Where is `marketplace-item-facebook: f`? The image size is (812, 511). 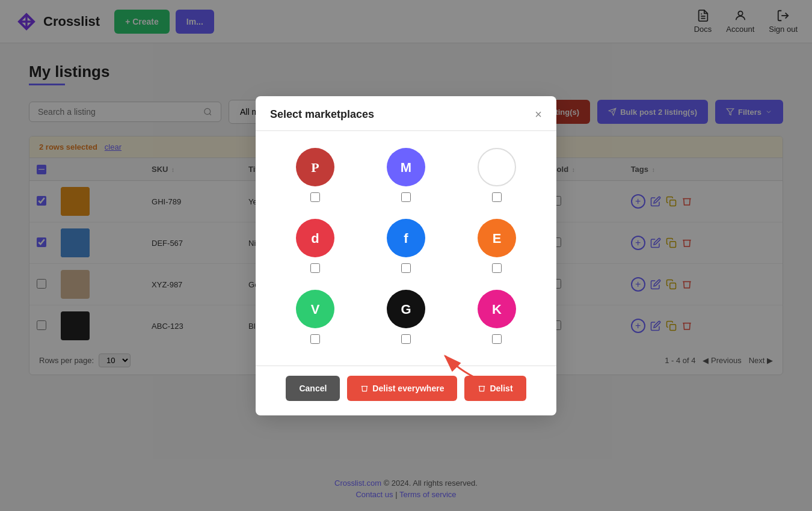
marketplace-item-facebook: f is located at coordinates (406, 246).